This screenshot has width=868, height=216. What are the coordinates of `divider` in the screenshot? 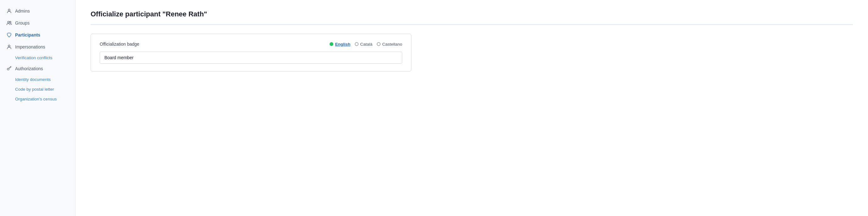 It's located at (472, 25).